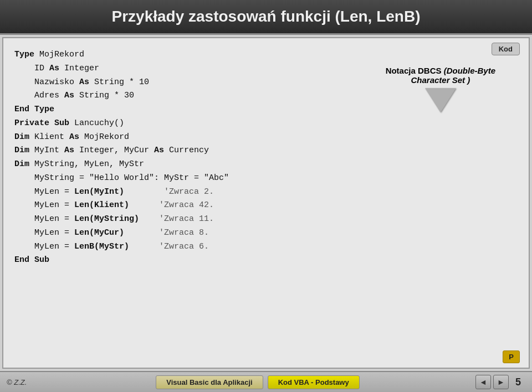 This screenshot has height=392, width=532. What do you see at coordinates (266, 219) in the screenshot?
I see `code-line-13: MyLen = Len(MyString) 'Zwraca 11.` at bounding box center [266, 219].